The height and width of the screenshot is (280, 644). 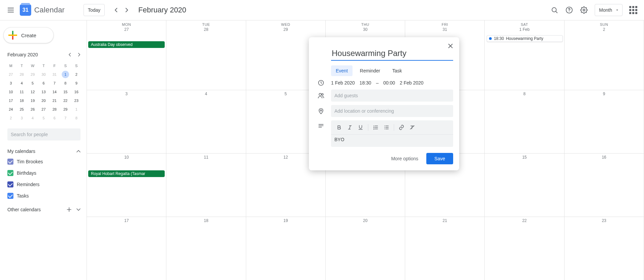 I want to click on mini-prev-button, so click(x=70, y=55).